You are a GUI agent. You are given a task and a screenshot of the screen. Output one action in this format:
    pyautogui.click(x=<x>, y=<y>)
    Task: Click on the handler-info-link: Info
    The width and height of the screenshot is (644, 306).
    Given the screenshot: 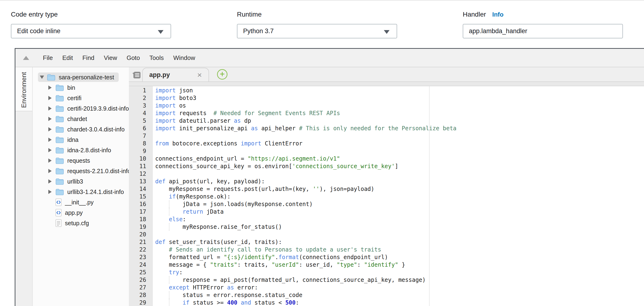 What is the action you would take?
    pyautogui.click(x=498, y=14)
    